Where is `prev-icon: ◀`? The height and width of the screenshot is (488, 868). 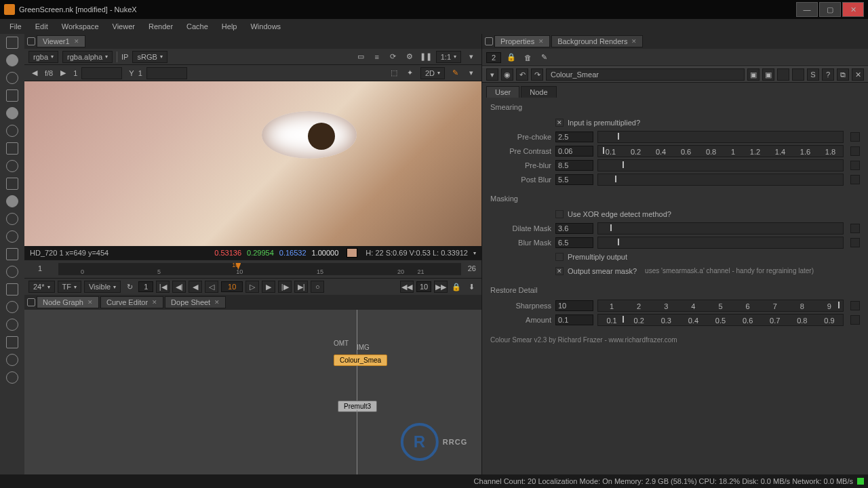
prev-icon: ◀ is located at coordinates (35, 73).